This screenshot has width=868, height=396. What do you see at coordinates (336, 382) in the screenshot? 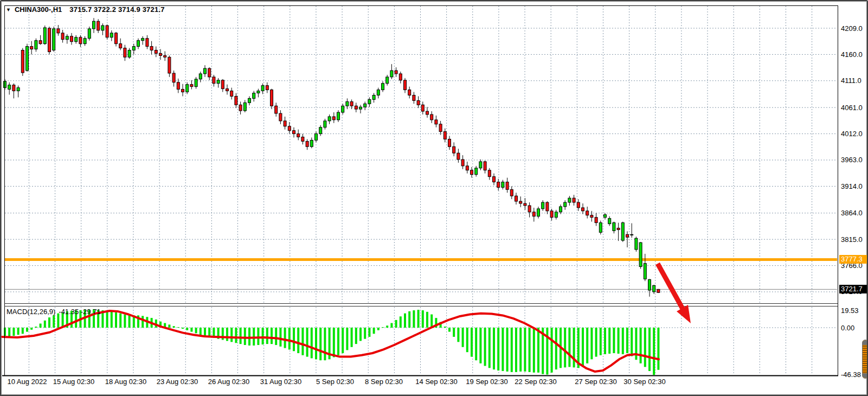
I see `time-axis: 10 Aug 202215 Aug 02:3018 Aug 02:3023 Au…` at bounding box center [336, 382].